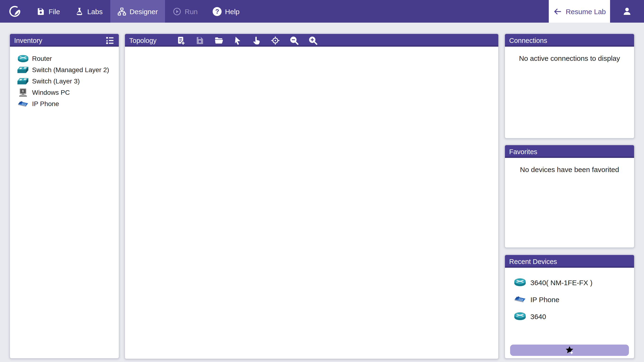 This screenshot has width=644, height=362. Describe the element at coordinates (67, 104) in the screenshot. I see `inventory-item-ip-phone: IP Phone` at that location.